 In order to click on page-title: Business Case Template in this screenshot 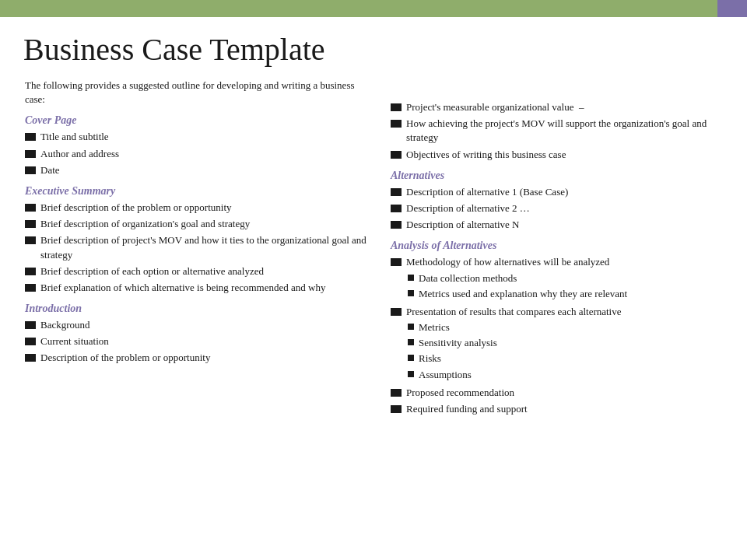, I will do `click(373, 50)`.